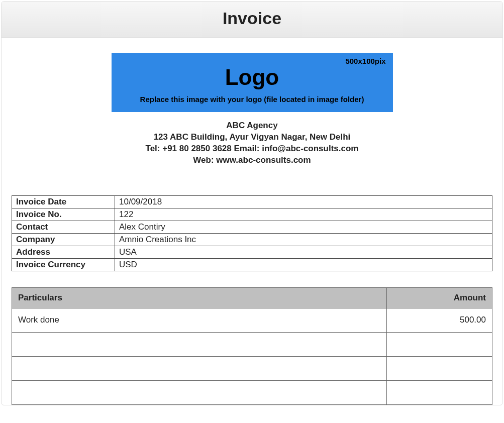 The image size is (504, 423). What do you see at coordinates (252, 149) in the screenshot?
I see `company-contact: Tel: +91 80 2850 3628 Email: info@abc-co…` at bounding box center [252, 149].